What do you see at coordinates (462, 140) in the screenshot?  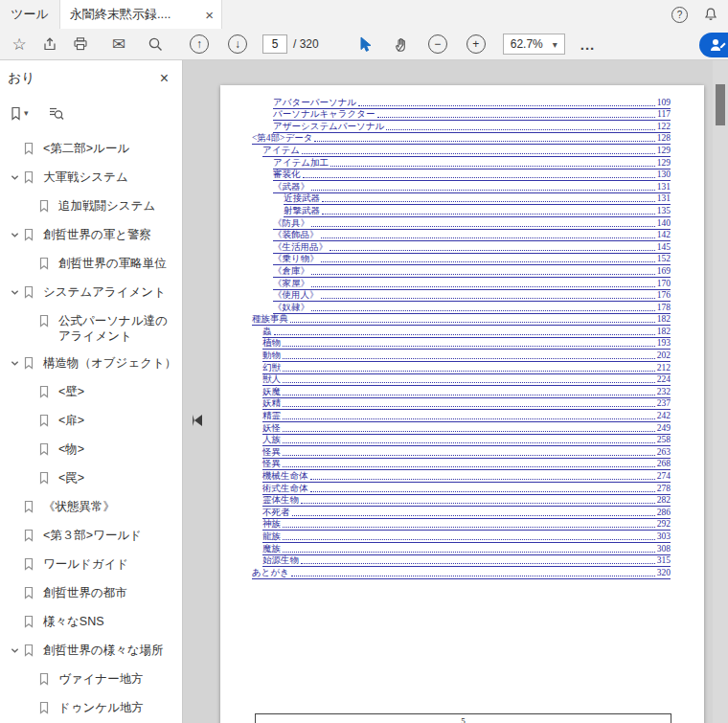 I see `toc-entry: <第4部>データ128` at bounding box center [462, 140].